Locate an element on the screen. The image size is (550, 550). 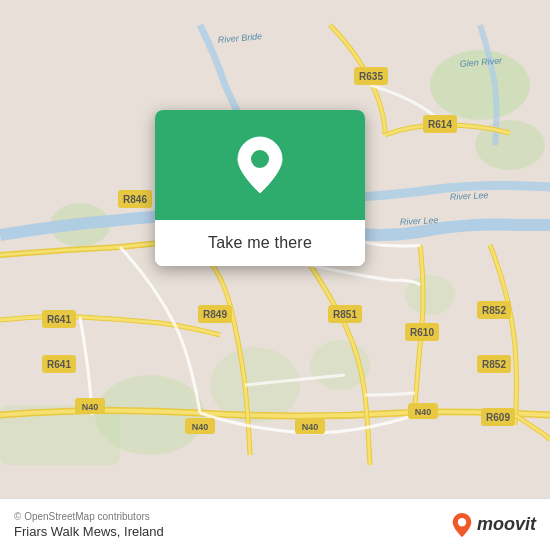
popup-card: Take me there is located at coordinates (260, 188).